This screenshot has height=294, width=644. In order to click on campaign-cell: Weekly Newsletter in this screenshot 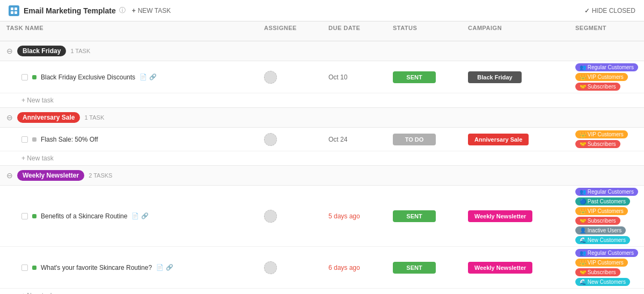, I will do `click(515, 216)`.